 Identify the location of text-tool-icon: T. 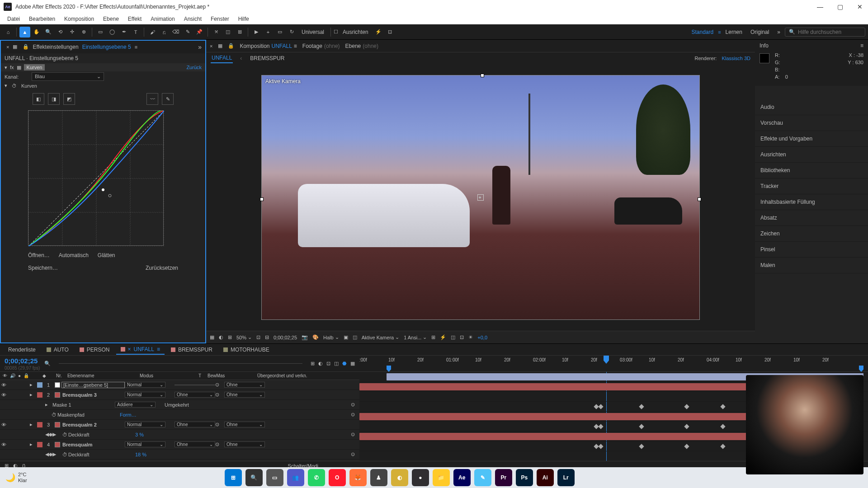
(136, 32).